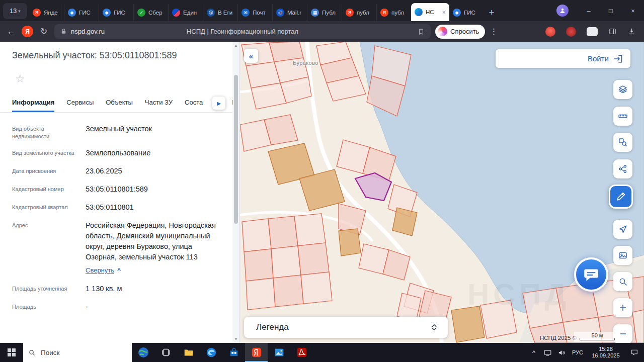  I want to click on volume-icon, so click(561, 353).